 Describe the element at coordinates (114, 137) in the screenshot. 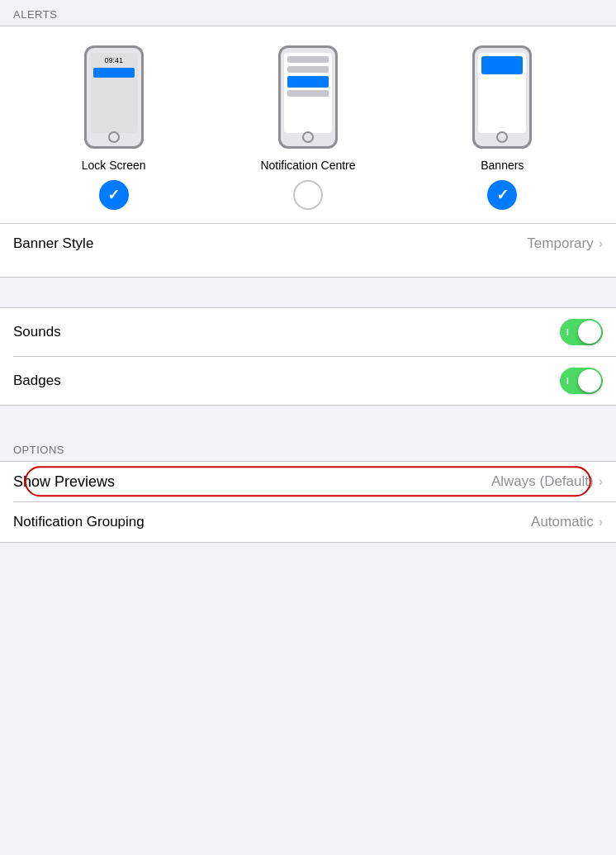

I see `phone-home-button` at that location.